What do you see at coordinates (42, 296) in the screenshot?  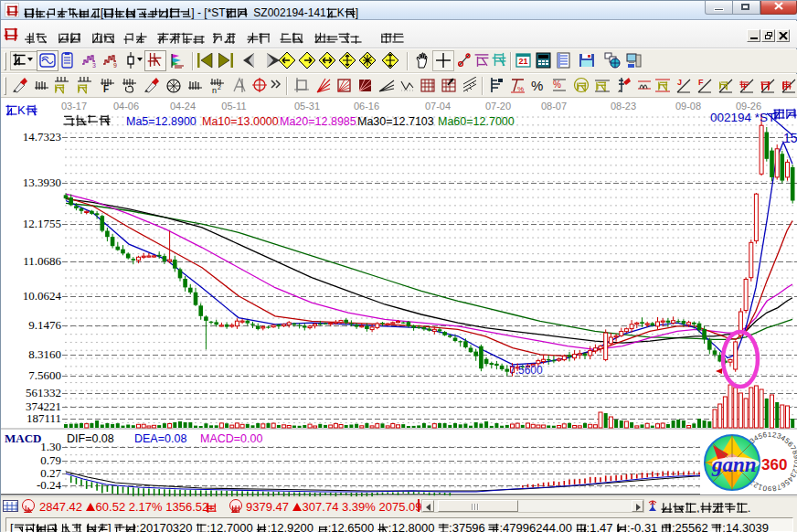 I see `svg-text: 10.0624` at bounding box center [42, 296].